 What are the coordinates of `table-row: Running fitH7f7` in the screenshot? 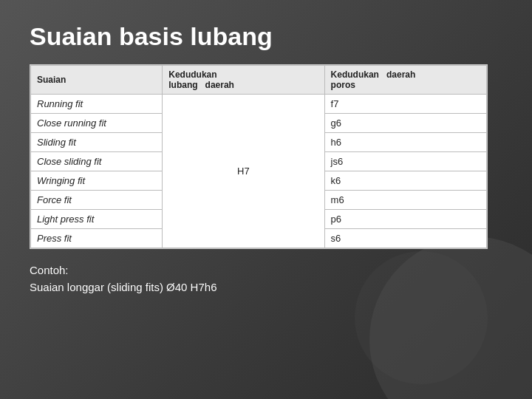 It's located at (259, 104).